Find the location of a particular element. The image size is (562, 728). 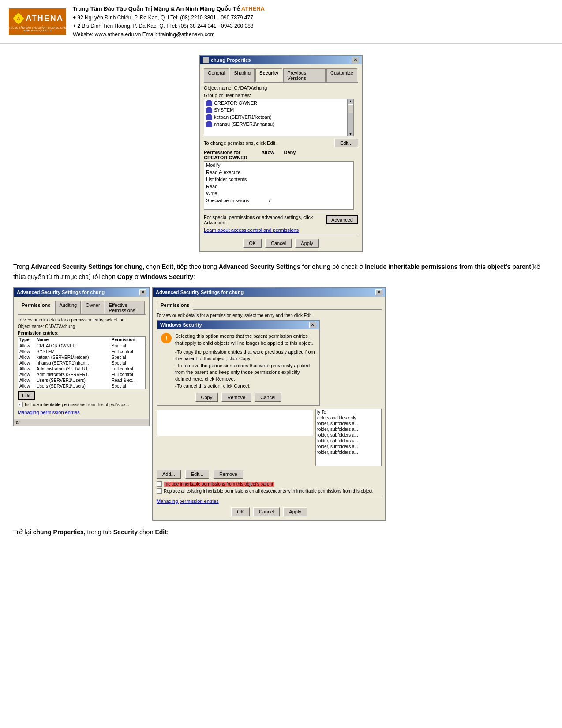

adv-left-titlebar: Advanced Security Settings for chung ✕ is located at coordinates (82, 292).